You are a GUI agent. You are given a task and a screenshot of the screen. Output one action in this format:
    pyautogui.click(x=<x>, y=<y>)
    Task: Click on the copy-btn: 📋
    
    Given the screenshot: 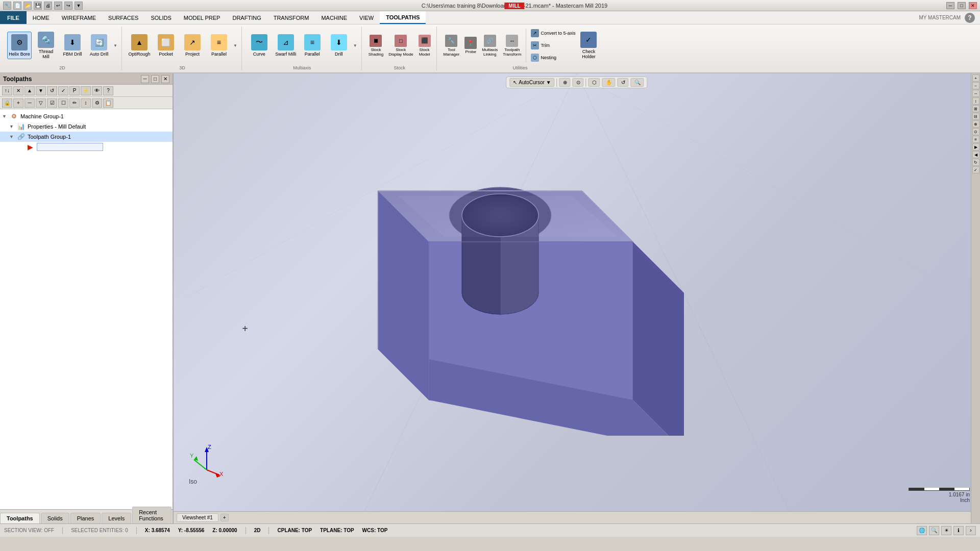 What is the action you would take?
    pyautogui.click(x=108, y=103)
    